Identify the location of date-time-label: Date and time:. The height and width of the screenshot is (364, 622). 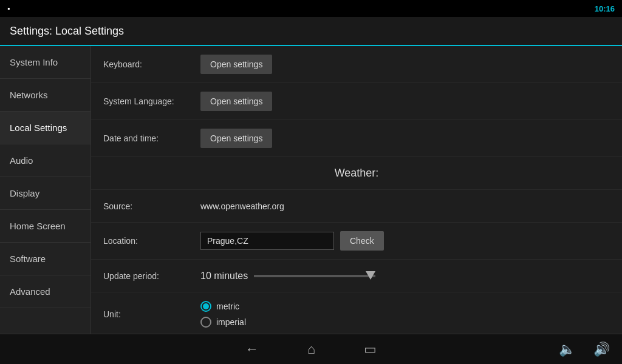
(152, 138).